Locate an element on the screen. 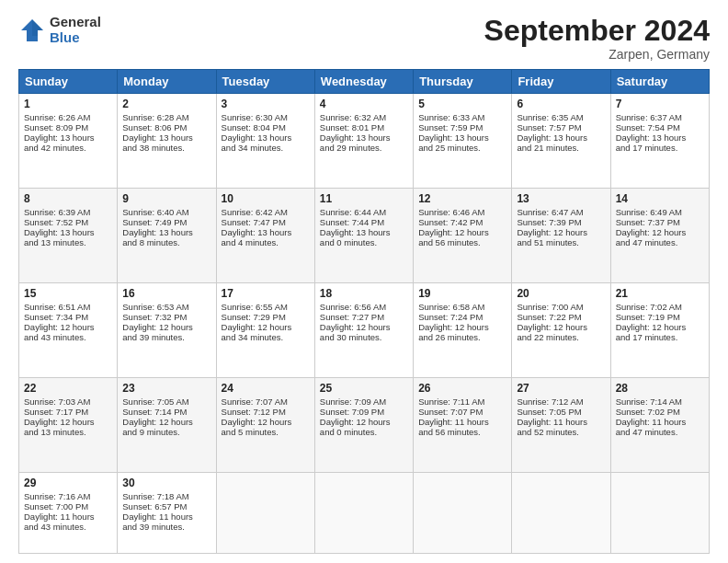 The width and height of the screenshot is (728, 563). day-17: 17 Sunrise: 6:55 AMSunset: 7:29 PMDaylig… is located at coordinates (265, 331).